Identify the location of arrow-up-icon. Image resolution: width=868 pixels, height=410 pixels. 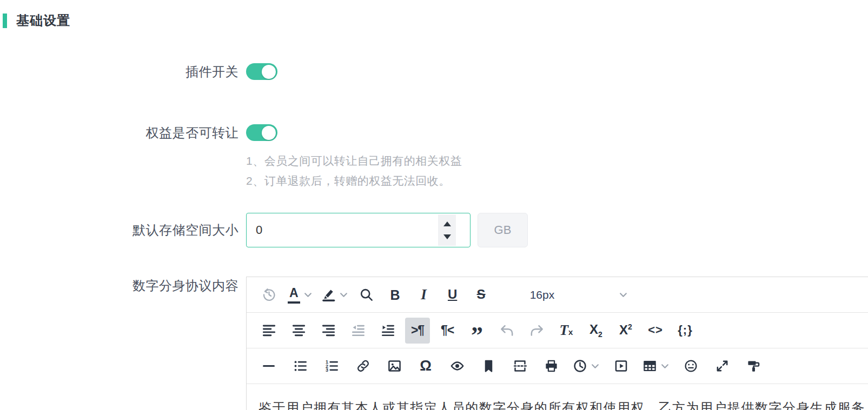
(447, 224).